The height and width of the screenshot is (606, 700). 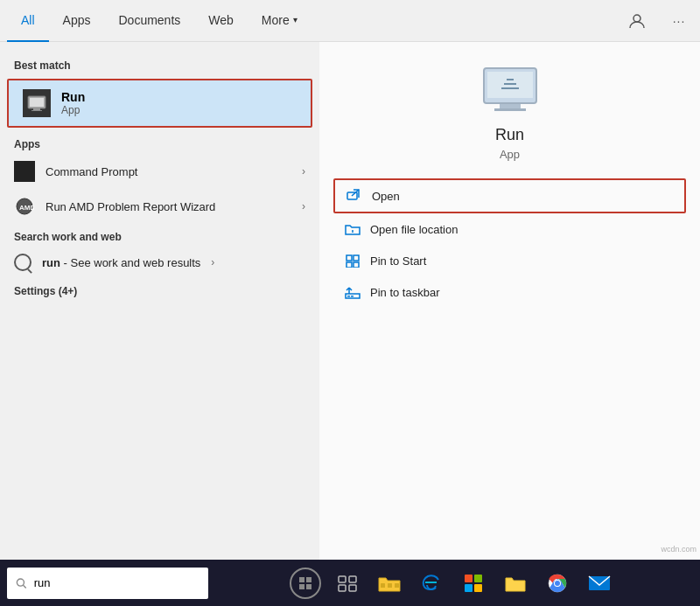 What do you see at coordinates (24, 206) in the screenshot?
I see `amd-icon: AMD` at bounding box center [24, 206].